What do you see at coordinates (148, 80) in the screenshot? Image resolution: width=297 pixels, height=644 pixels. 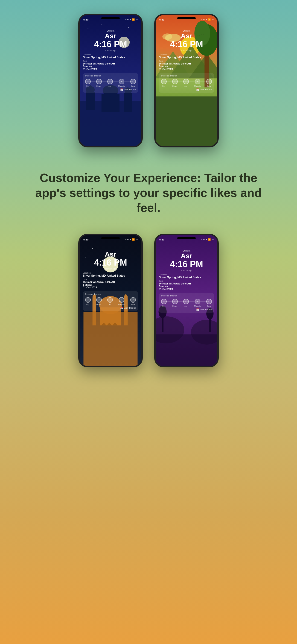 I see `top-phones-row: 5:30 SOS ▲ 📶 26 Current Asr 4:16 PM 1:14…` at bounding box center [148, 80].